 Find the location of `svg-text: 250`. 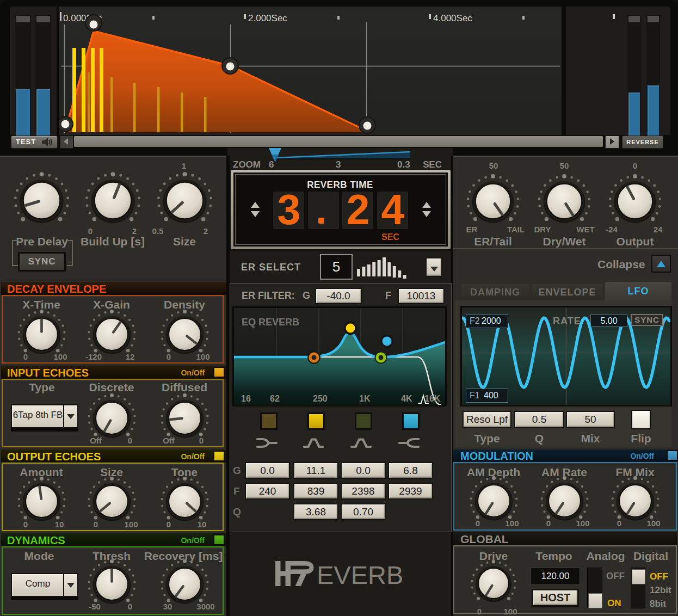

svg-text: 250 is located at coordinates (320, 398).